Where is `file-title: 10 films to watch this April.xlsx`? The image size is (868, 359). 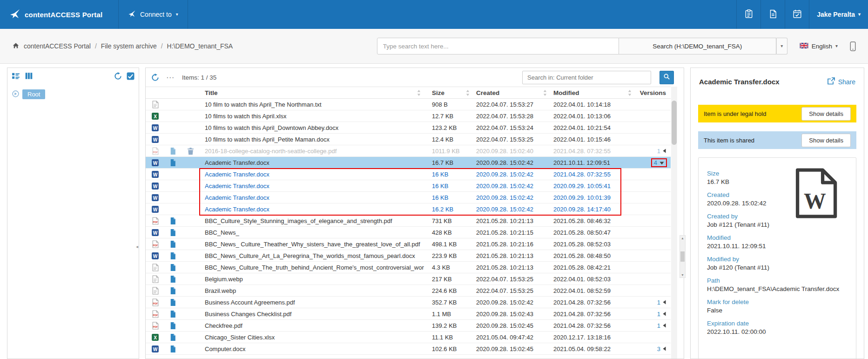 file-title: 10 films to watch this April.xlsx is located at coordinates (318, 116).